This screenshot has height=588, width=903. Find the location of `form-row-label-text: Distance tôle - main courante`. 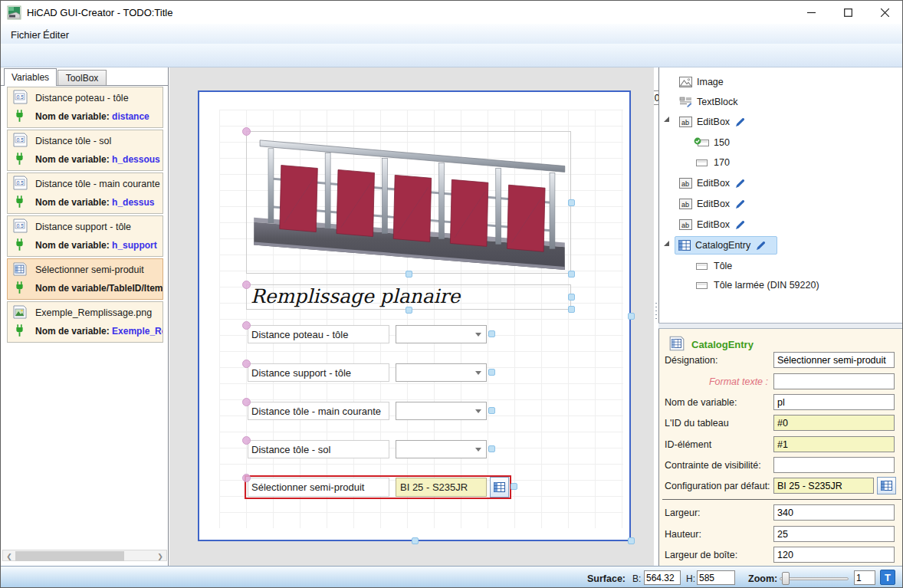

form-row-label-text: Distance tôle - main courante is located at coordinates (316, 411).